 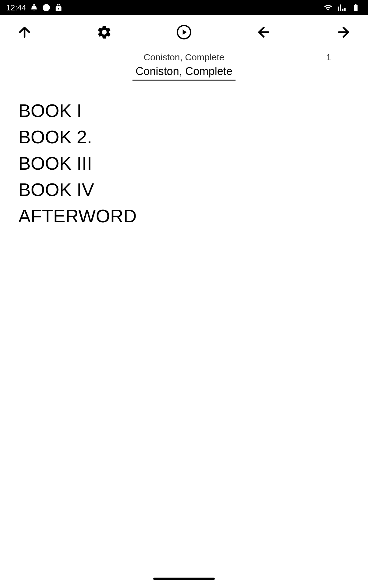 What do you see at coordinates (59, 8) in the screenshot?
I see `key-icon` at bounding box center [59, 8].